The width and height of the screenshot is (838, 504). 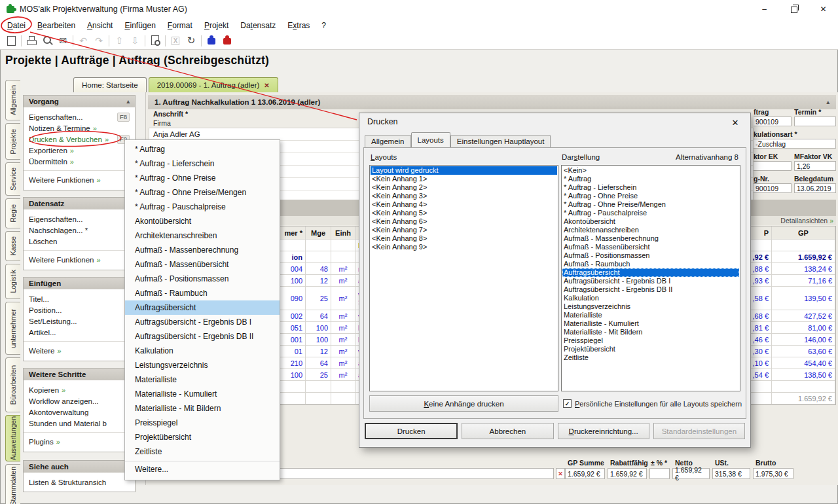 What do you see at coordinates (79, 241) in the screenshot?
I see `nav-item: Löschen` at bounding box center [79, 241].